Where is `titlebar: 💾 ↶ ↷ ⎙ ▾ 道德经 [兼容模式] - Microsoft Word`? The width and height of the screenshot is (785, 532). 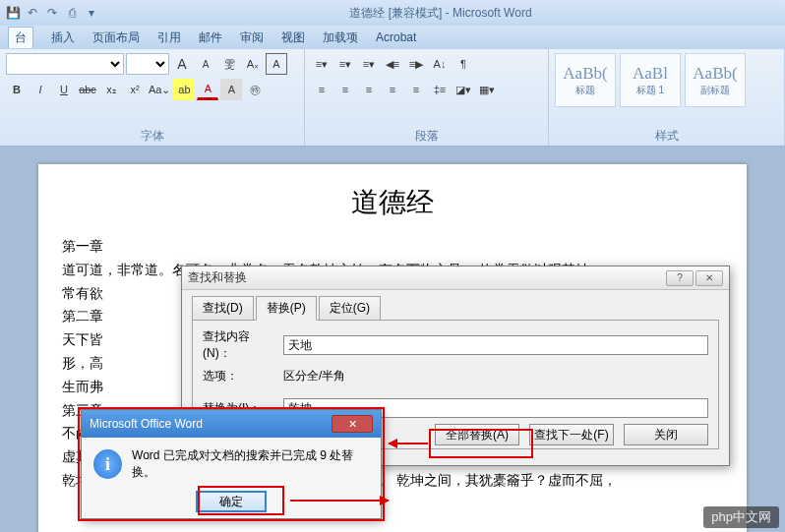
titlebar: 💾 ↶ ↷ ⎙ ▾ 道德经 [兼容模式] - Microsoft Word is located at coordinates (392, 13).